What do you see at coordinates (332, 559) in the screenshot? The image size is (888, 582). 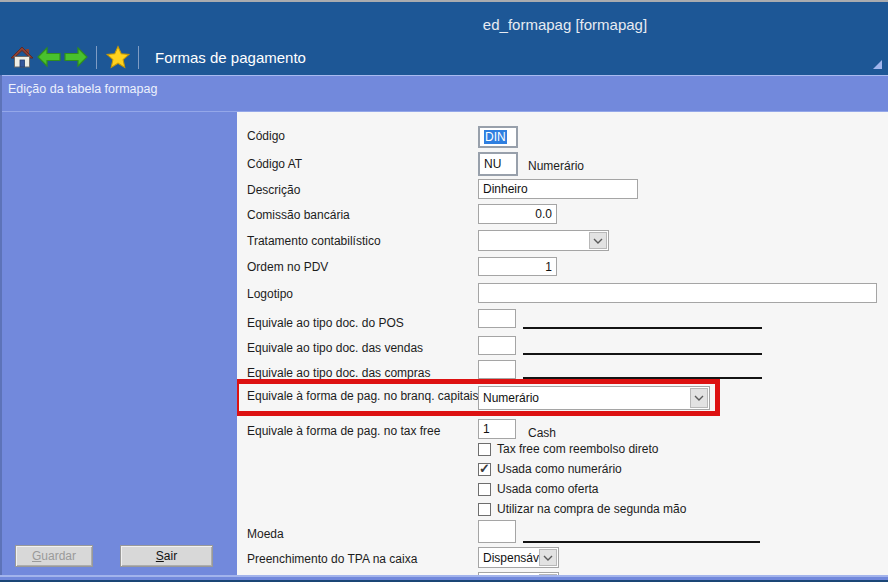 I see `tpa-caixa-label: Preenchimento do TPA na caixa` at bounding box center [332, 559].